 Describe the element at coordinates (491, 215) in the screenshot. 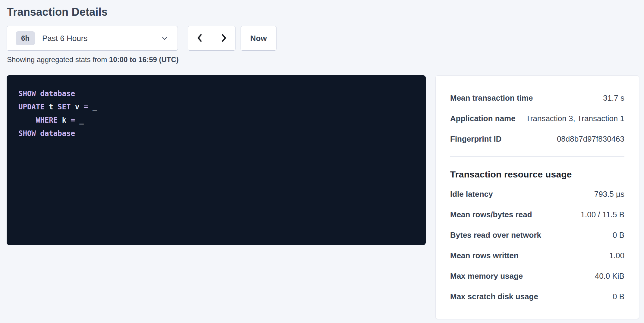

I see `stat-label: Mean rows/bytes read` at that location.